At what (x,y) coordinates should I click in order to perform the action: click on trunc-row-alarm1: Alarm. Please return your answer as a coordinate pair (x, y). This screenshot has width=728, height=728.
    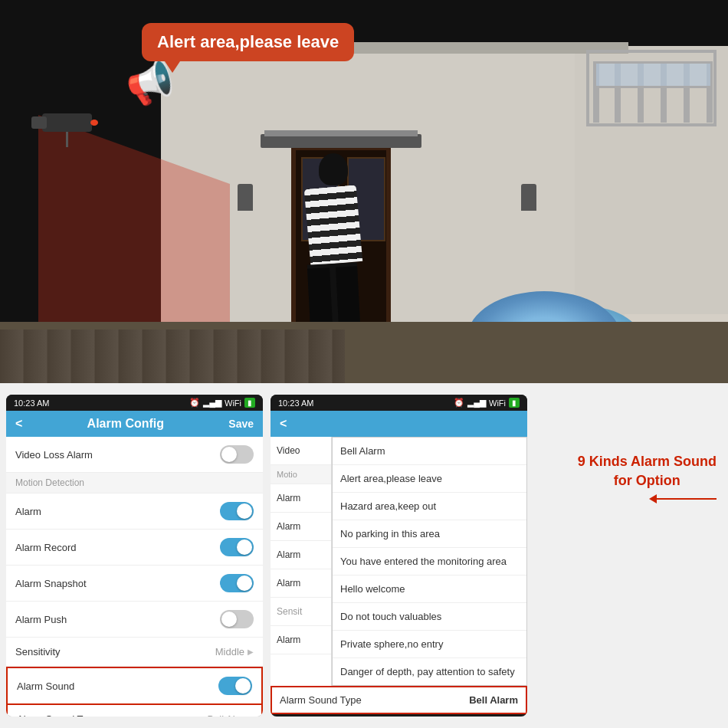
    Looking at the image, I should click on (300, 498).